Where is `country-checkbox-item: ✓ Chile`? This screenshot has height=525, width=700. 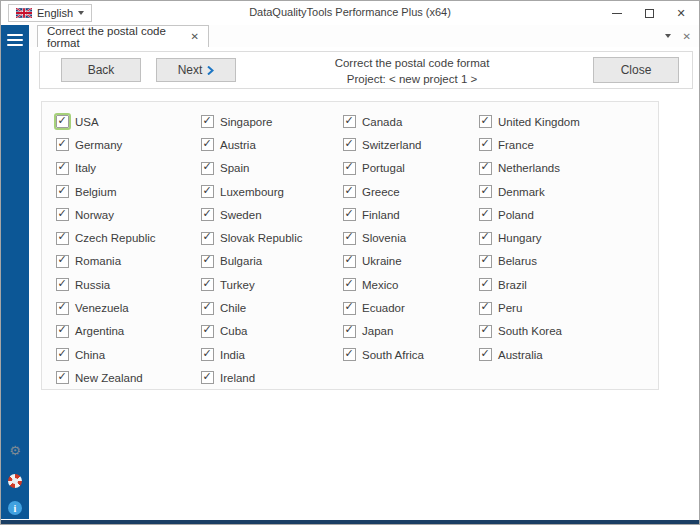 country-checkbox-item: ✓ Chile is located at coordinates (272, 308).